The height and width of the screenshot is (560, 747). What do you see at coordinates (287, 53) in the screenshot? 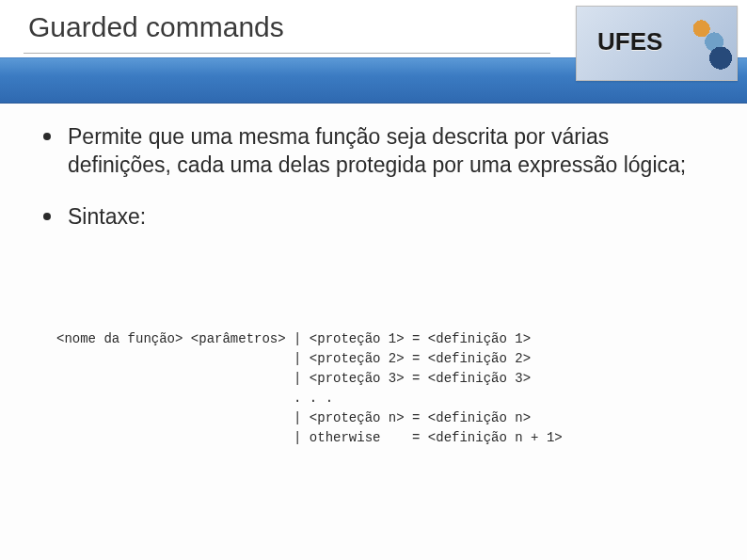
I see `title-underline` at bounding box center [287, 53].